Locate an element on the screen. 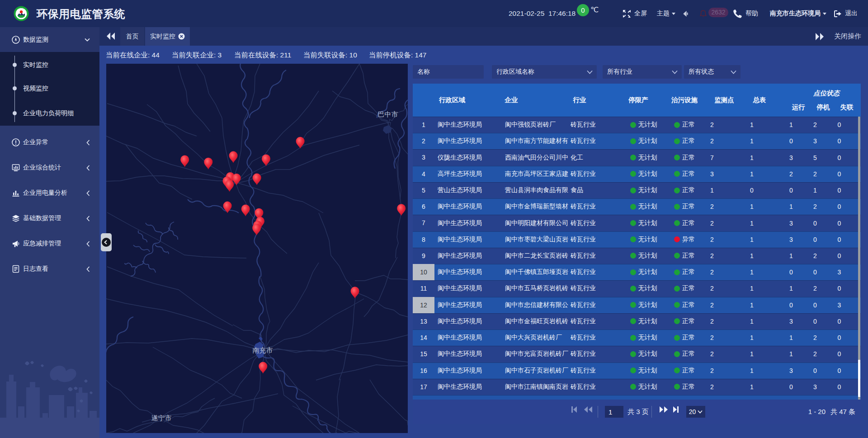  cell-region: 仪陇生态环境局 is located at coordinates (468, 158).